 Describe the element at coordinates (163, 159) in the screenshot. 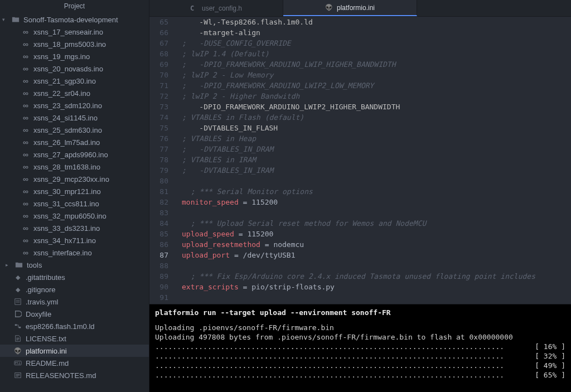

I see `line-number: 78` at that location.